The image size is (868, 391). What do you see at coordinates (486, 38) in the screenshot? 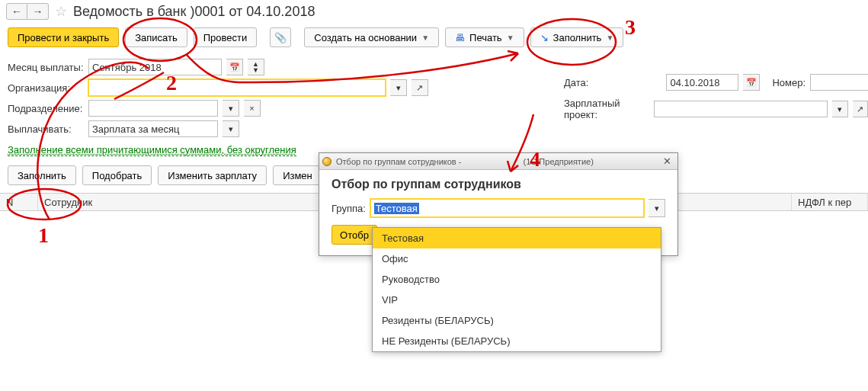
I see `print-label: Печать` at bounding box center [486, 38].